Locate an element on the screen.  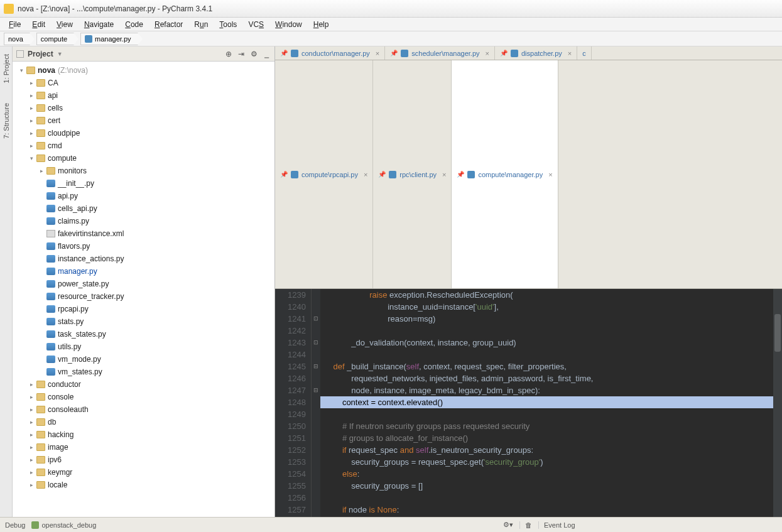
tree-item-vm-mode-py: vm_mode.py is located at coordinates (143, 359).